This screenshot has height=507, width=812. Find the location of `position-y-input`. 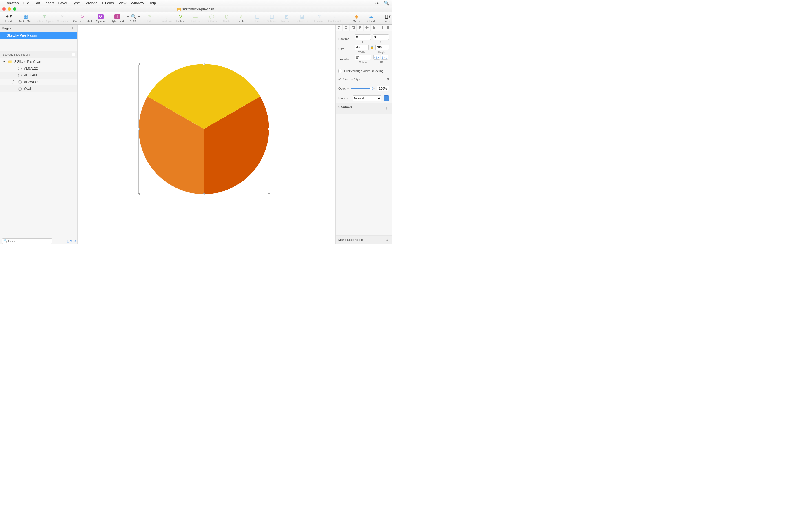

position-y-input is located at coordinates (381, 37).